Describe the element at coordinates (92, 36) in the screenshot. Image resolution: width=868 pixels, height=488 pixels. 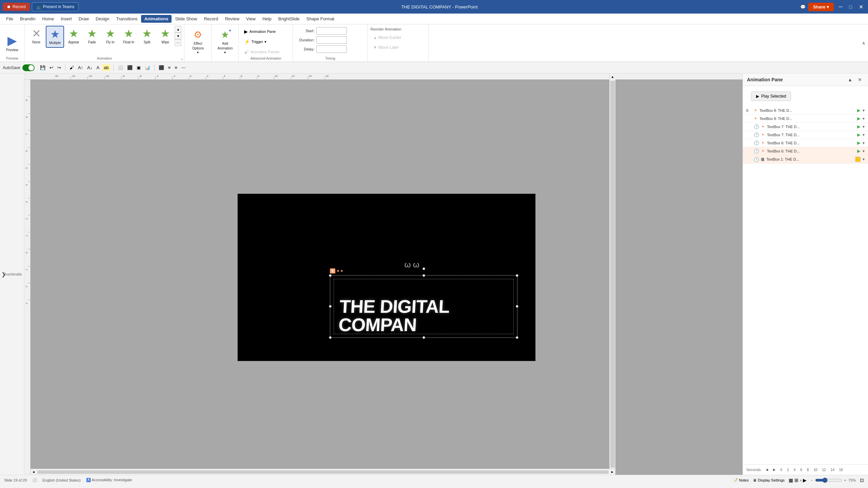
I see `anim-fade-button: ★ Fade` at that location.